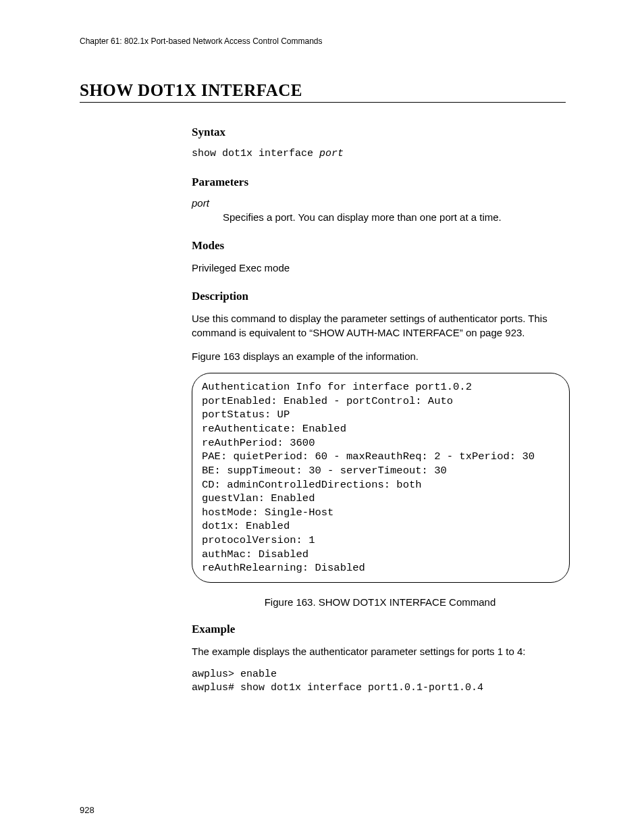 This screenshot has height=834, width=644. I want to click on figure-caption: Figure 163. SHOW DOT1X INTERFACE Command, so click(380, 602).